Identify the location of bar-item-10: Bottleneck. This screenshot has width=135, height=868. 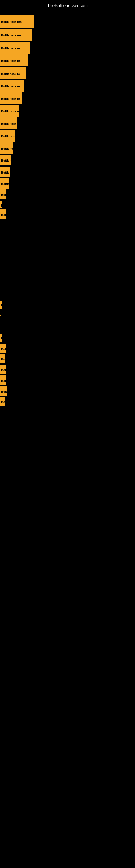
(7, 148).